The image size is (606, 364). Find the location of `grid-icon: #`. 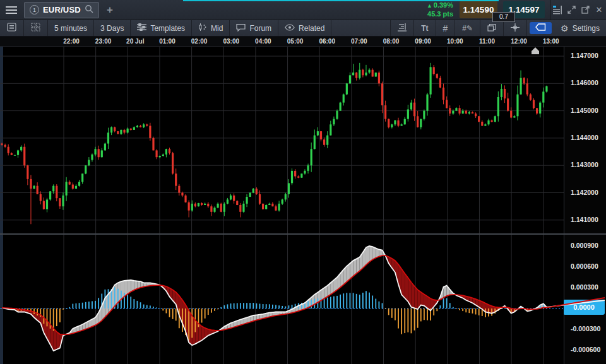

grid-icon: # is located at coordinates (446, 28).